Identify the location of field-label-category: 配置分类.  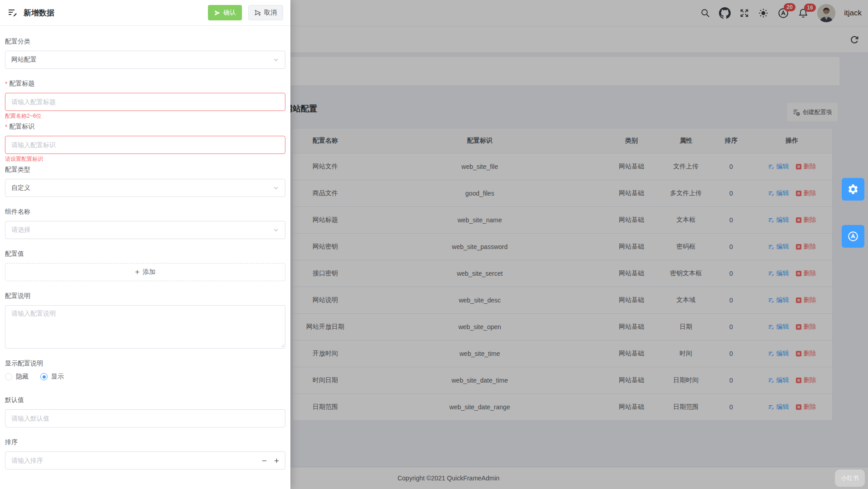
(145, 42).